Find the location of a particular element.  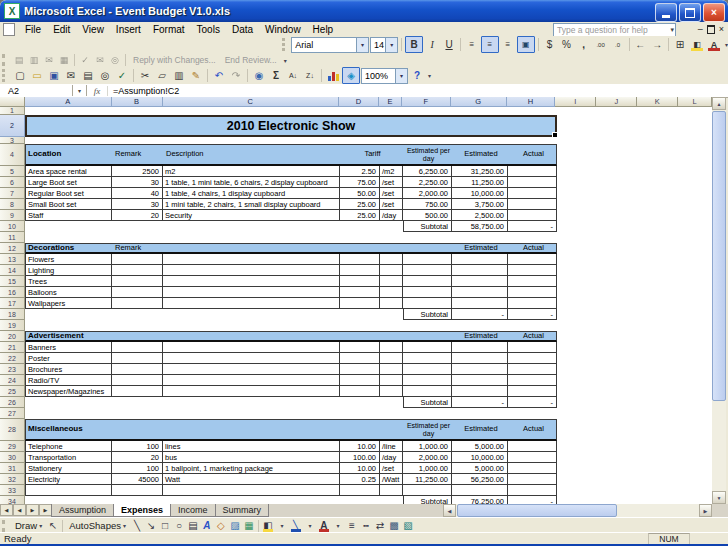

cell-E33 is located at coordinates (392, 490).